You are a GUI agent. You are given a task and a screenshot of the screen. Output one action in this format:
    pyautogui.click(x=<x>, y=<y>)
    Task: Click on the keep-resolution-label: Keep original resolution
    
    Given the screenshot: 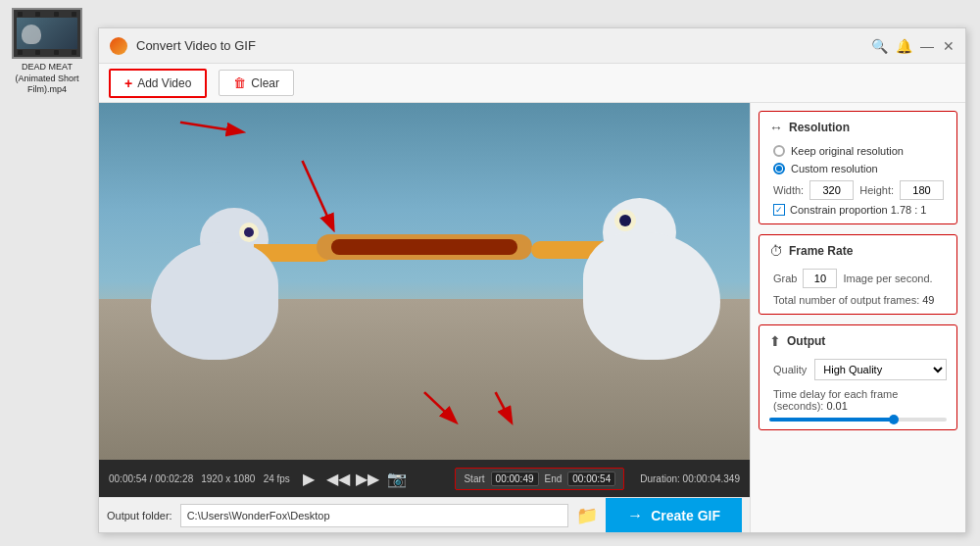 What is the action you would take?
    pyautogui.click(x=847, y=151)
    